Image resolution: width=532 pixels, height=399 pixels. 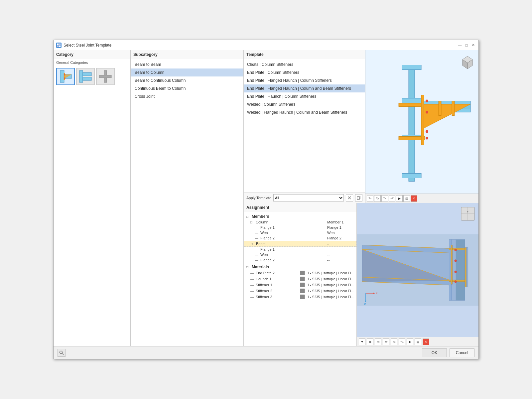 I want to click on template-item-welded-flanged: Welded | Flanged Haunch | Column and Bea…, so click(x=305, y=112).